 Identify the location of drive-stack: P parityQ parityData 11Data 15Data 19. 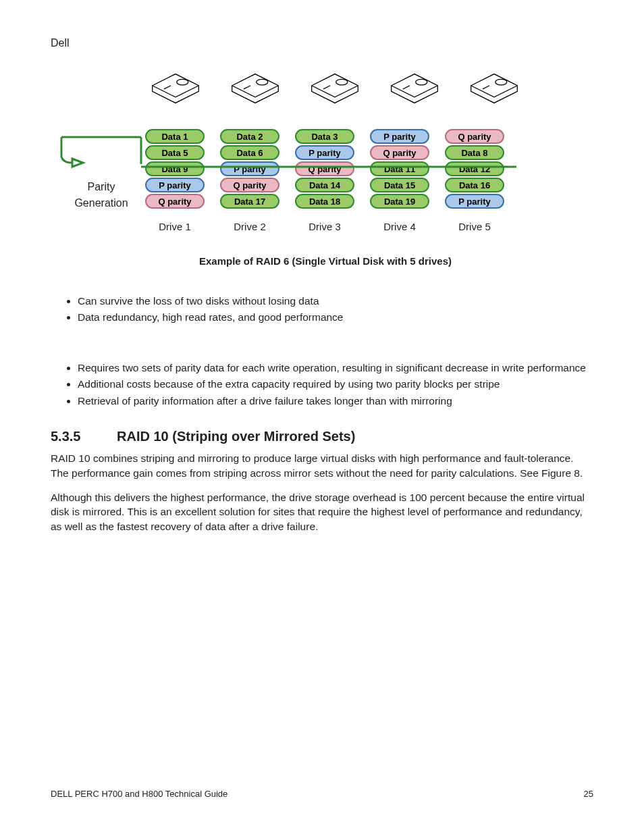
(400, 169).